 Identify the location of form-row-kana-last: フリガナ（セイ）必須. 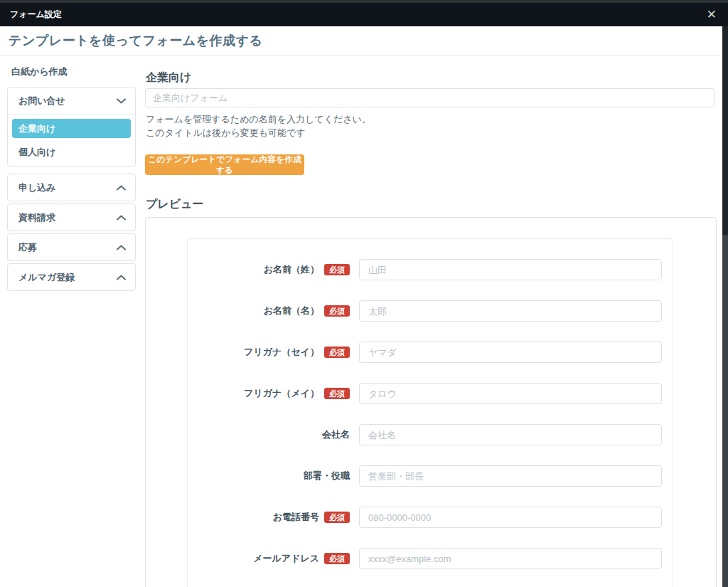
(430, 352).